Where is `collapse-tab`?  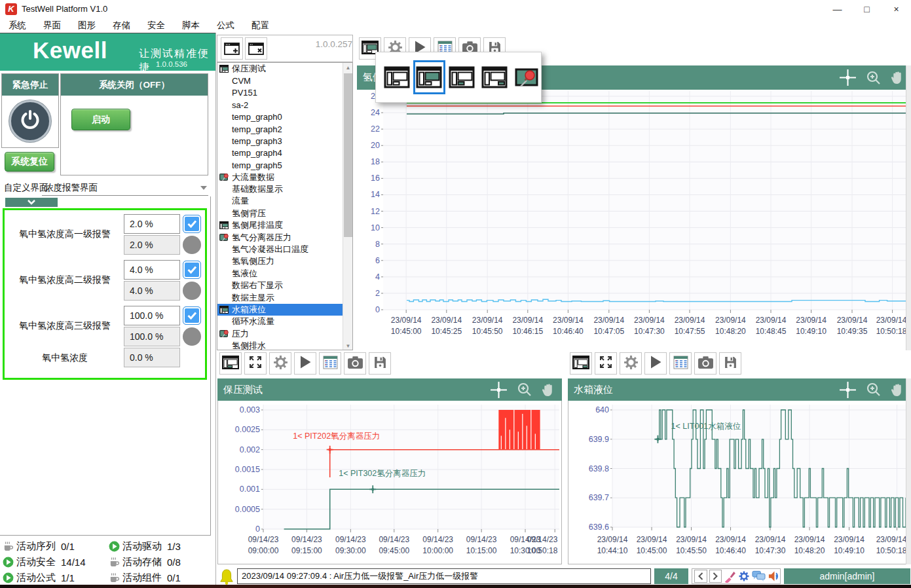
collapse-tab is located at coordinates (31, 202).